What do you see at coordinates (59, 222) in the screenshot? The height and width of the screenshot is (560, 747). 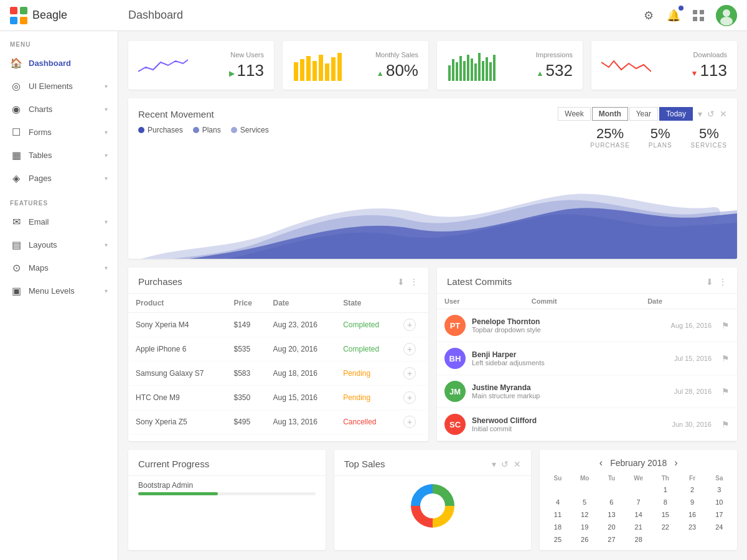 I see `sidebar-item-email: ✉ Email ▾` at bounding box center [59, 222].